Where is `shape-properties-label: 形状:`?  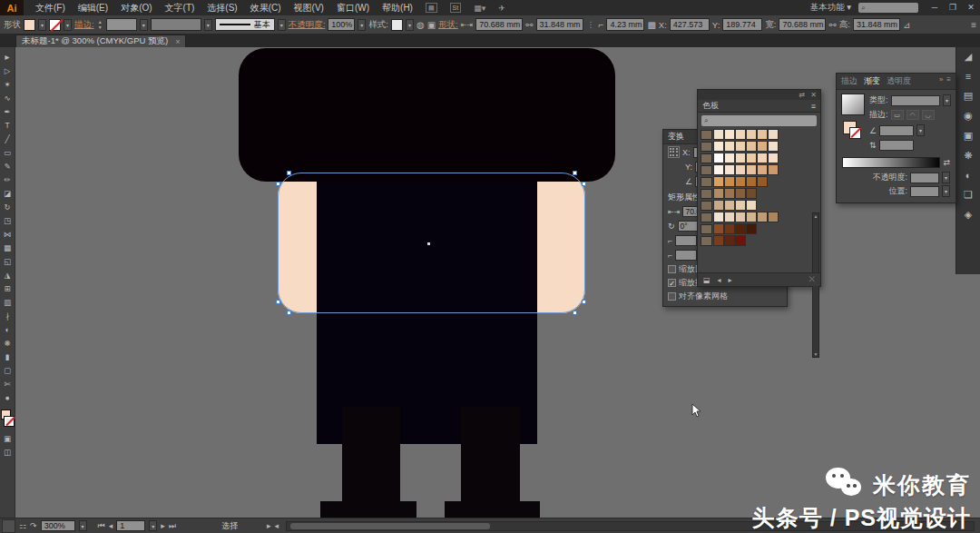 shape-properties-label: 形状: is located at coordinates (448, 25).